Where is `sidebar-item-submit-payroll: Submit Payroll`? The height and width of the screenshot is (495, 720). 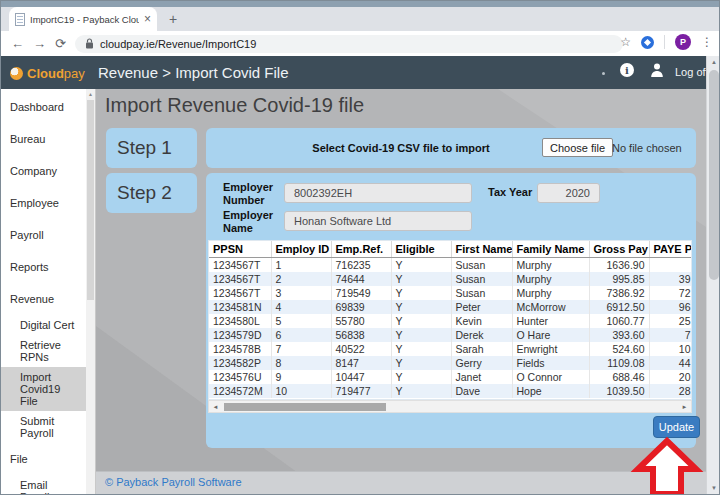
sidebar-item-submit-payroll: Submit Payroll is located at coordinates (44, 427).